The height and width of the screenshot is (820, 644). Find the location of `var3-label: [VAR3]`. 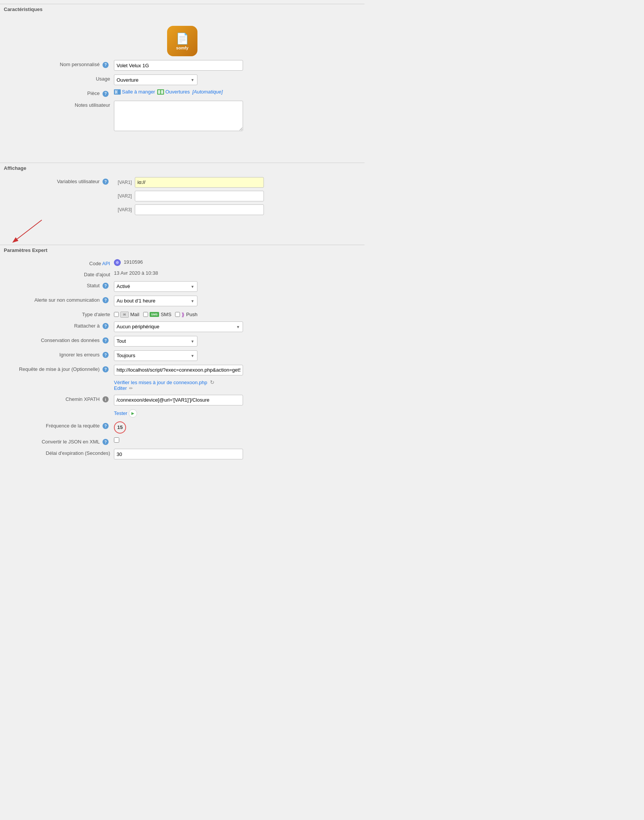

var3-label: [VAR3] is located at coordinates (125, 210).